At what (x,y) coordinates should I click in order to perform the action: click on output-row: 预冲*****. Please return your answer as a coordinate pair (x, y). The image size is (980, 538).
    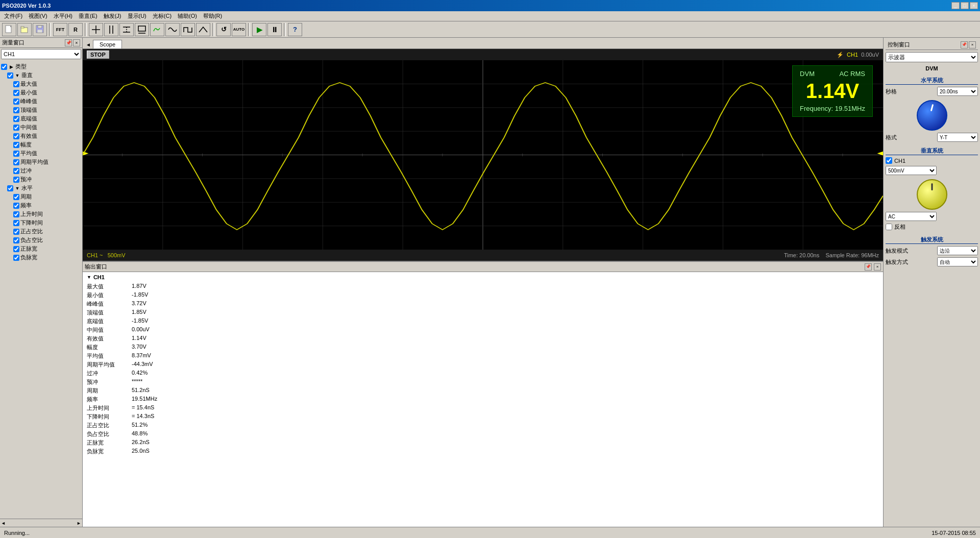
    Looking at the image, I should click on (483, 382).